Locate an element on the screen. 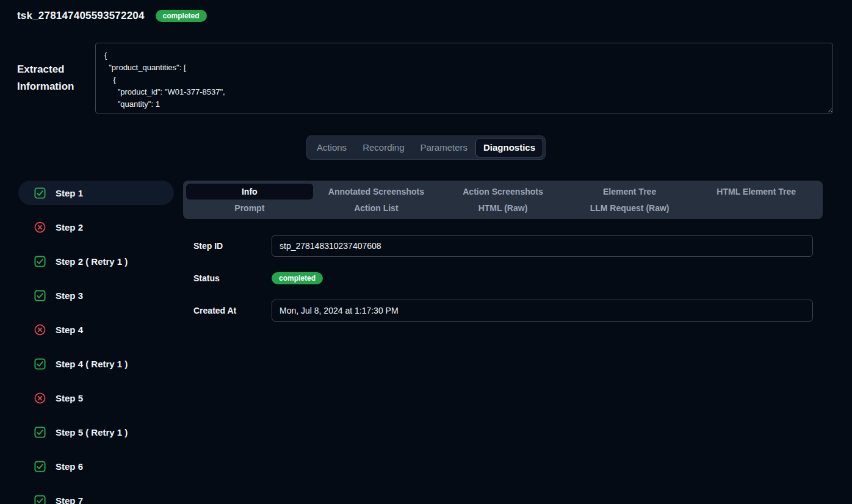 The image size is (852, 504). task-id-title: tsk_278147405593572204 is located at coordinates (81, 16).